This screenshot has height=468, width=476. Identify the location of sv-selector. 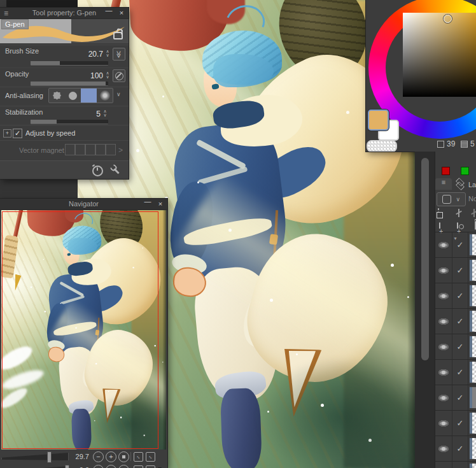
(448, 19).